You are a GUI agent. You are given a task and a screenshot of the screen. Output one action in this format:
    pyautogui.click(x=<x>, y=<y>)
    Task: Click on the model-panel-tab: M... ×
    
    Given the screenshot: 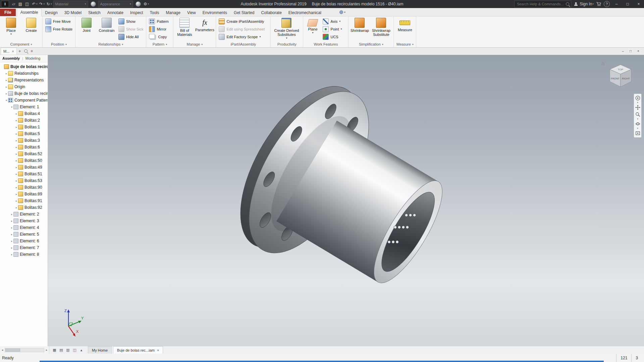 What is the action you would take?
    pyautogui.click(x=9, y=51)
    